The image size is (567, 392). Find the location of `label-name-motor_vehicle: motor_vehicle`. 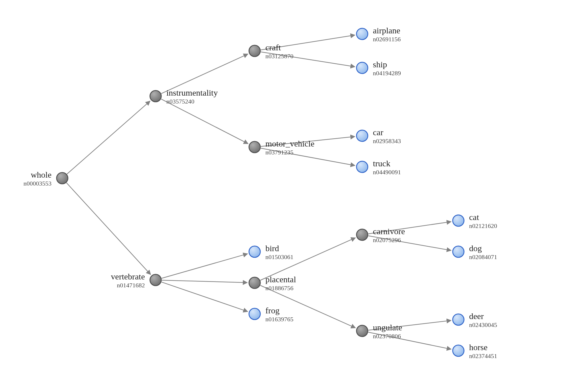

label-name-motor_vehicle: motor_vehicle is located at coordinates (290, 144).